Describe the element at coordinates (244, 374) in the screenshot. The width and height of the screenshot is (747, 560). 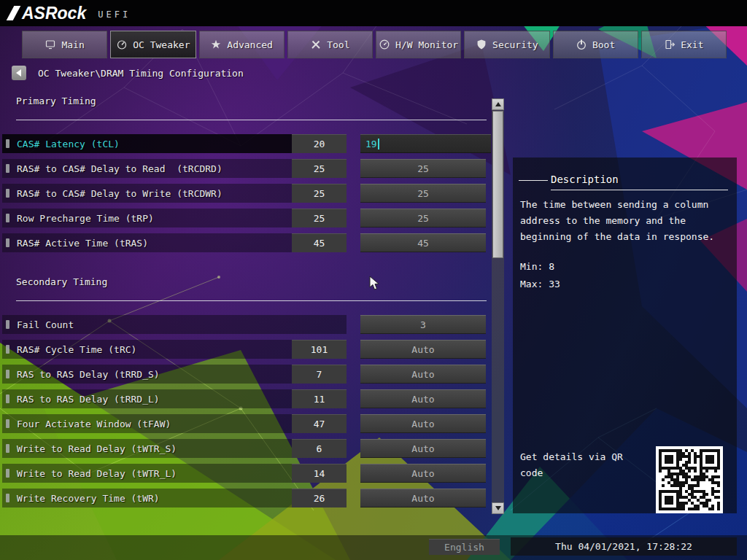
I see `setting-row-trrd-s: RAS to RAS Delay (tRRD_S) 7 Auto` at that location.